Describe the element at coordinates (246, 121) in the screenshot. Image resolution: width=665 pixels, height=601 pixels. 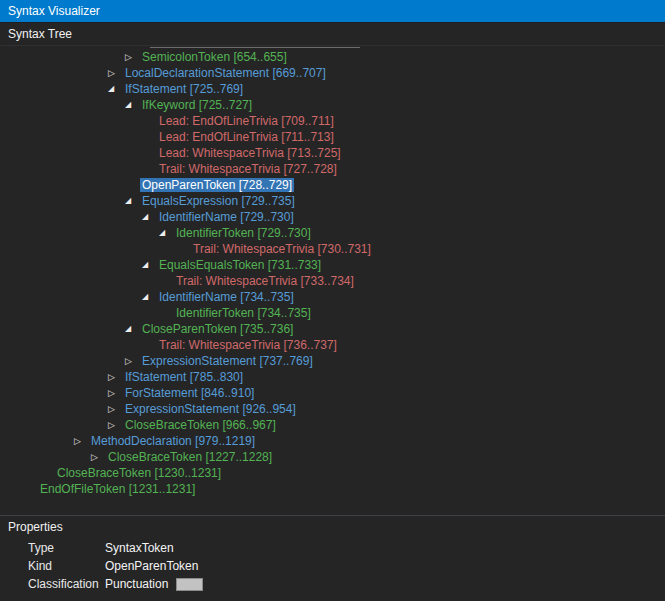
I see `tree-node-label: Lead: EndOfLineTrivia [709..711]` at that location.